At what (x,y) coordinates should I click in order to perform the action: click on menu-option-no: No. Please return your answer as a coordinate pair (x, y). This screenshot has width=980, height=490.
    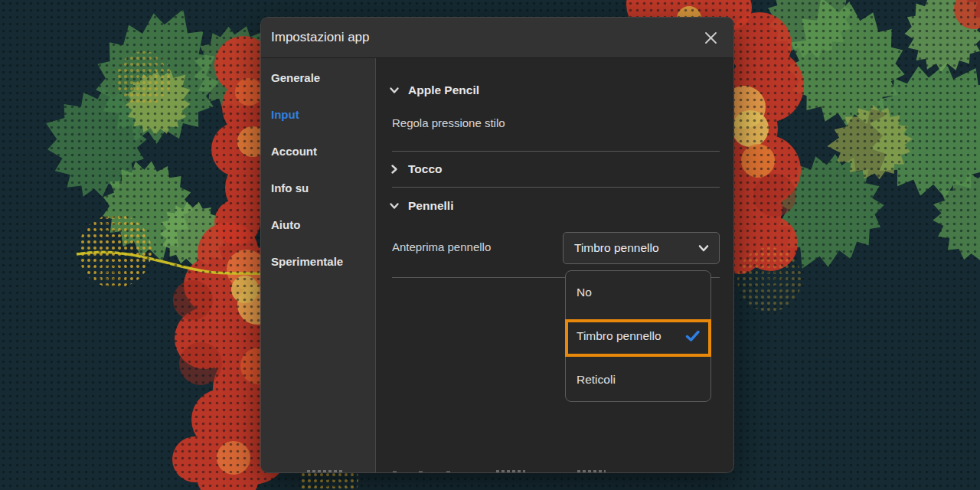
    Looking at the image, I should click on (639, 292).